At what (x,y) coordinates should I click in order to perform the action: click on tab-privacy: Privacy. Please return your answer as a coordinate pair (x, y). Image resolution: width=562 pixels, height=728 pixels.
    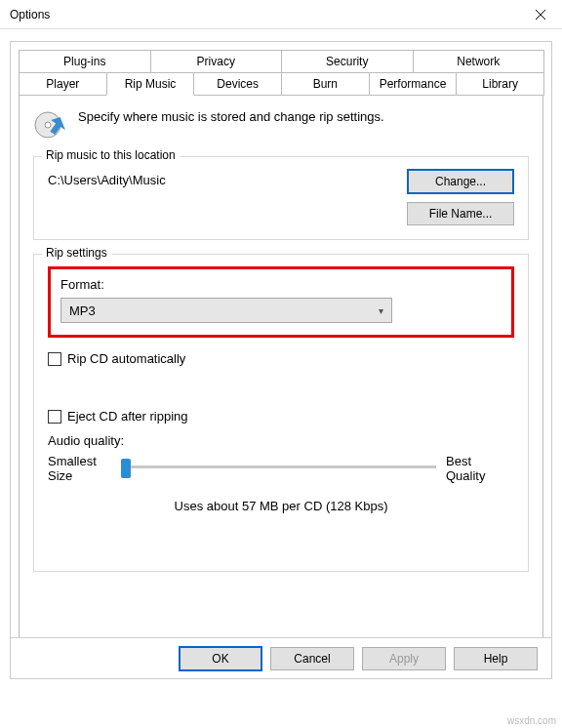
    Looking at the image, I should click on (217, 61).